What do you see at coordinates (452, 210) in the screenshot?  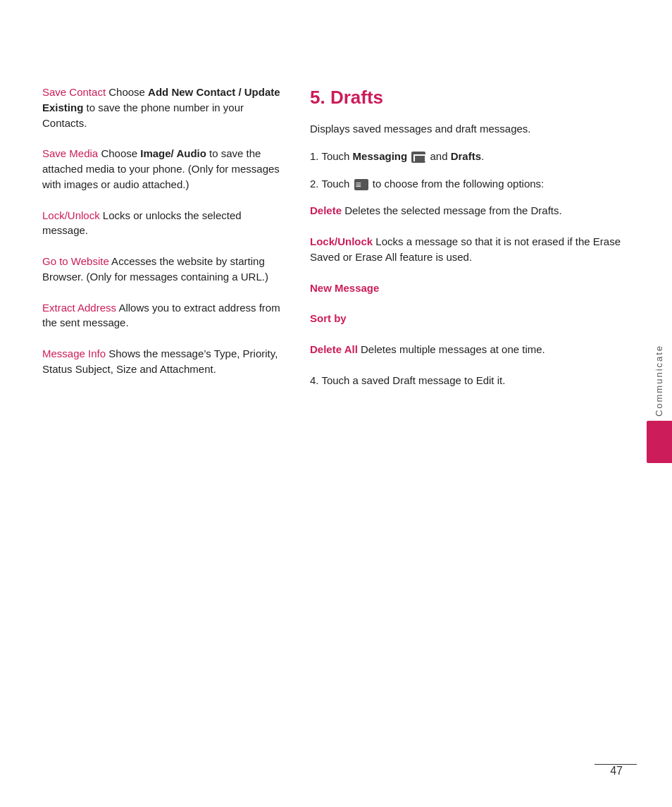 I see `option-body: Deletes the selected message from the Dr…` at bounding box center [452, 210].